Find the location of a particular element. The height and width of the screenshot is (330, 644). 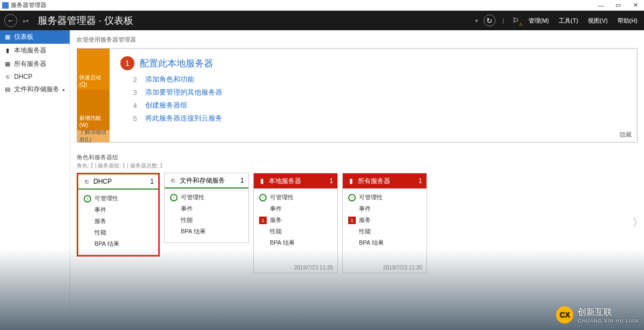

roles-section-subtitle: 角色: 2 | 服务器组: 1 | 服务器总数: 1 is located at coordinates (357, 166).